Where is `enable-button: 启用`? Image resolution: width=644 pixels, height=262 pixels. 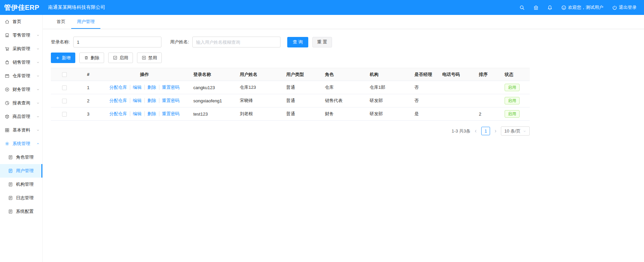
enable-button: 启用 is located at coordinates (121, 58).